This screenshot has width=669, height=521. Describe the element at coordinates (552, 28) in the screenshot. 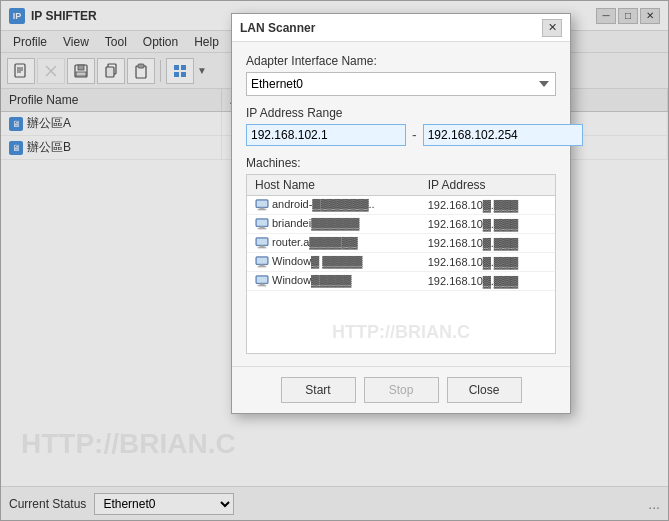

I see `dialog-close-button: ✕` at that location.